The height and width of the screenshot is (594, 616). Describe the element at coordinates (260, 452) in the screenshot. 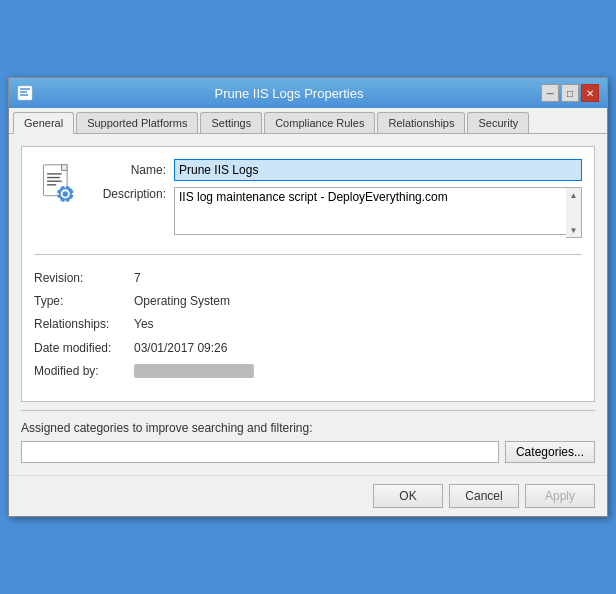

I see `categories-input` at that location.